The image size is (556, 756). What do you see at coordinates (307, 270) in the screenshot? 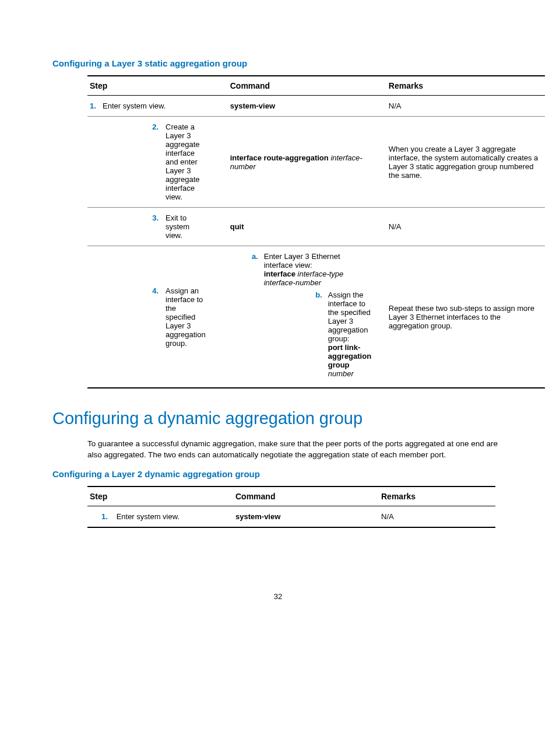
I see `sub-step-a: a. Enter Layer 3 Ethernet interface view…` at bounding box center [307, 270].